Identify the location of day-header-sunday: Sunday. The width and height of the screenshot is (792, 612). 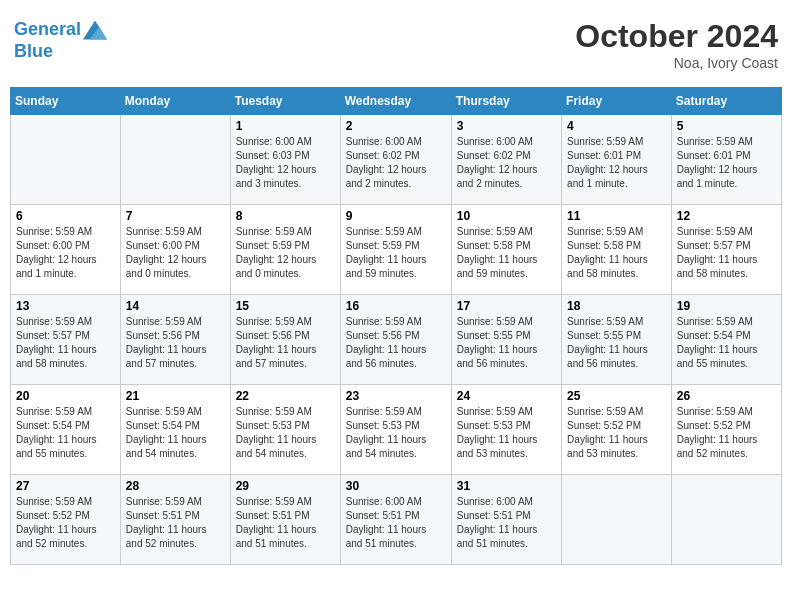
(66, 102).